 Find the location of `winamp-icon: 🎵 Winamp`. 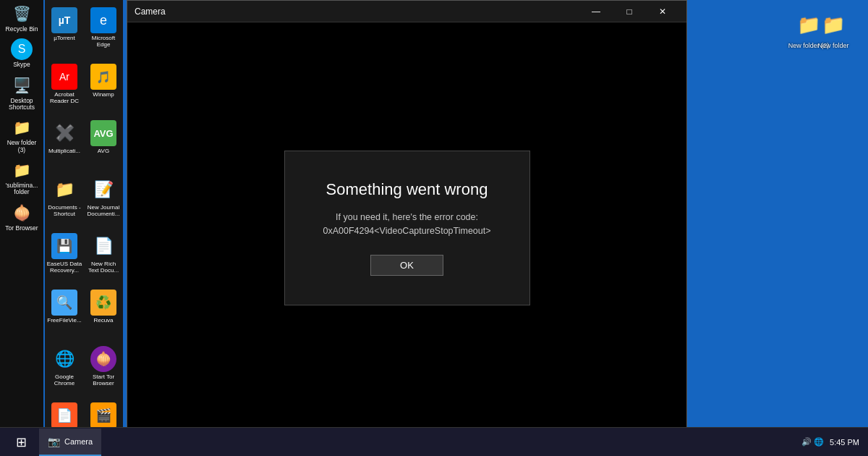

winamp-icon: 🎵 Winamp is located at coordinates (103, 88).